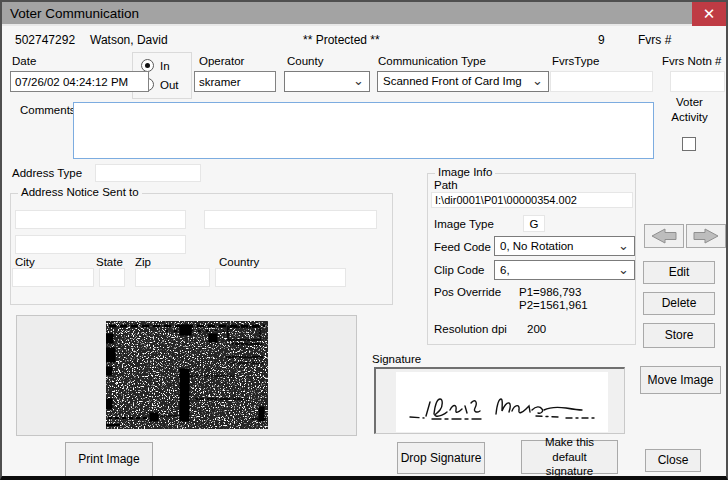  What do you see at coordinates (235, 82) in the screenshot?
I see `operator-input` at bounding box center [235, 82].